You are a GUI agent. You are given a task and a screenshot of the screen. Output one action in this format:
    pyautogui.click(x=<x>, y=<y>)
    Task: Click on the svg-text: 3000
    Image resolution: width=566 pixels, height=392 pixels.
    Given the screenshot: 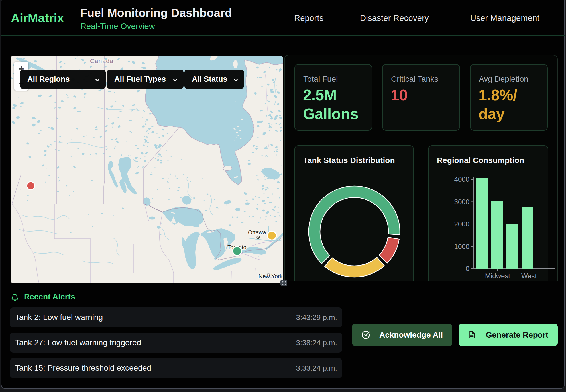 What is the action you would take?
    pyautogui.click(x=462, y=202)
    